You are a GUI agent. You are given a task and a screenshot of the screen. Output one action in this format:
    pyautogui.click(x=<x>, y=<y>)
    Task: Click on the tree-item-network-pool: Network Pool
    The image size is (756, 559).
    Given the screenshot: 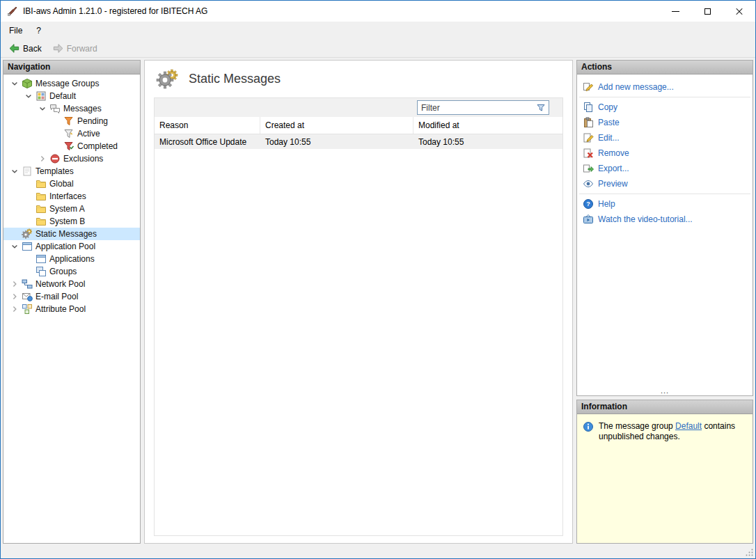 What is the action you would take?
    pyautogui.click(x=72, y=284)
    